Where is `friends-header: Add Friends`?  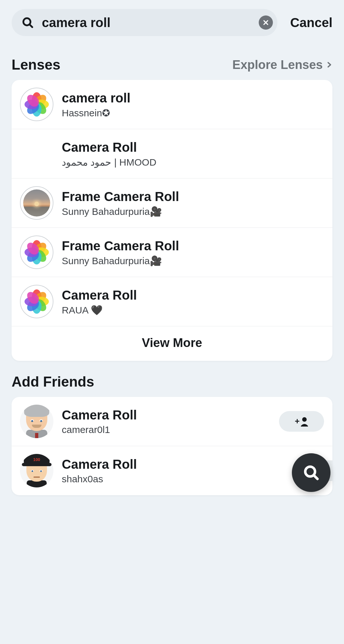 friends-header: Add Friends is located at coordinates (172, 379).